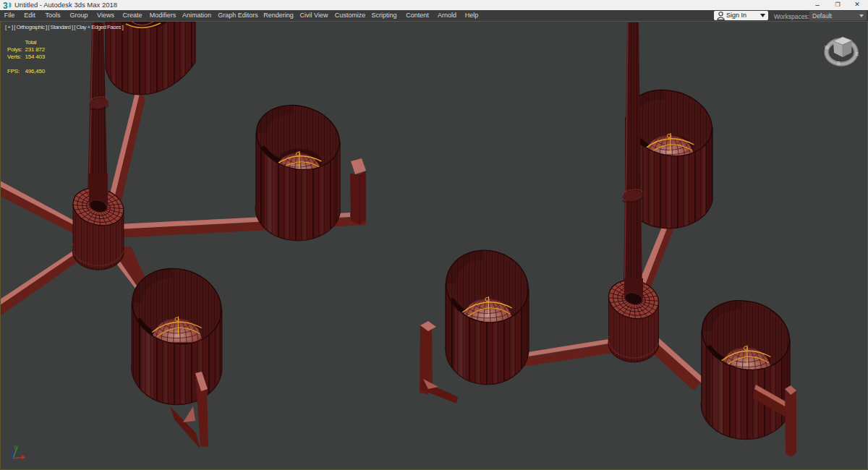 This screenshot has height=470, width=868. I want to click on svg-text: 3, so click(6, 6).